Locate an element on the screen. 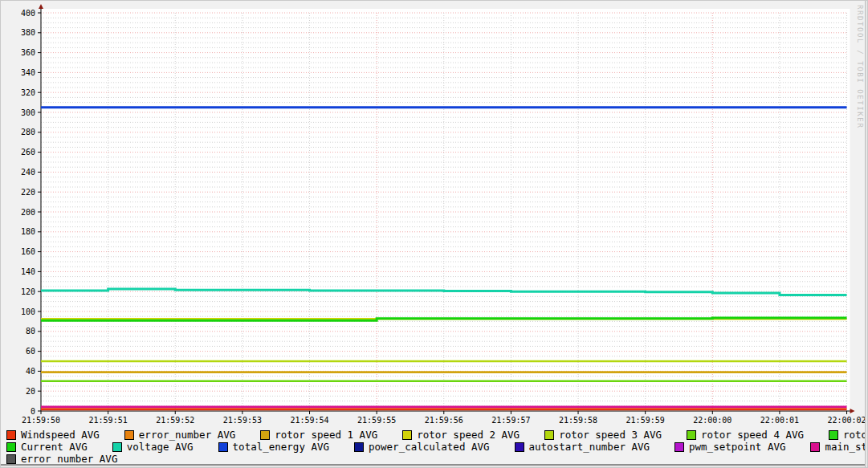 The image size is (868, 468). y-tick-label: 320 is located at coordinates (28, 93).